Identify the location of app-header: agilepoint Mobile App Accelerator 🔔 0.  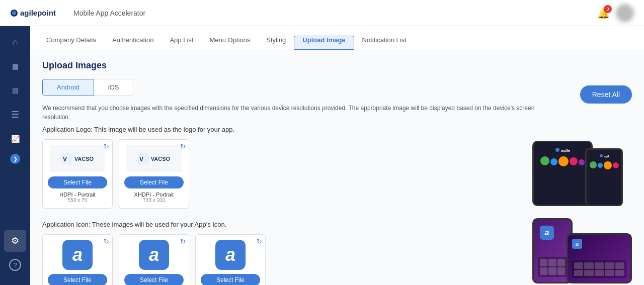
(322, 13).